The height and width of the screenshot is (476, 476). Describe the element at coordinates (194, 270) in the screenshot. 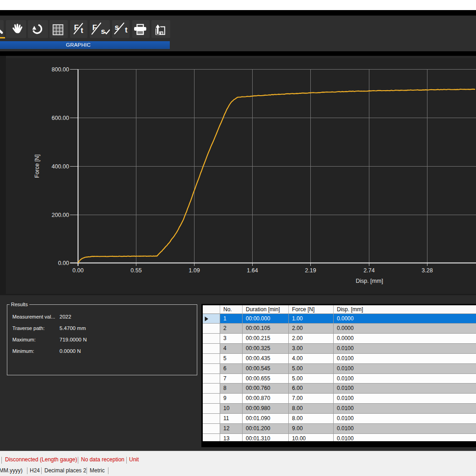

I see `svg-text: 1.09` at that location.